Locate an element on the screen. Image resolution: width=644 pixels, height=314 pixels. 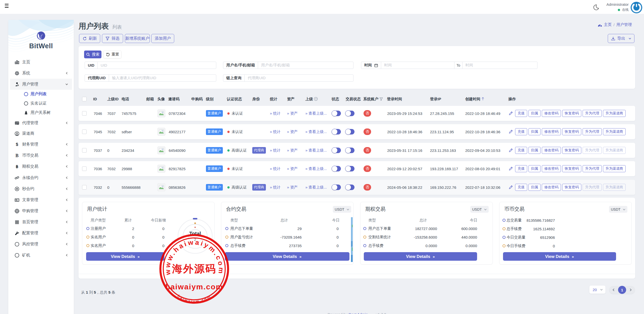
svg-text: B is located at coordinates (17, 155).